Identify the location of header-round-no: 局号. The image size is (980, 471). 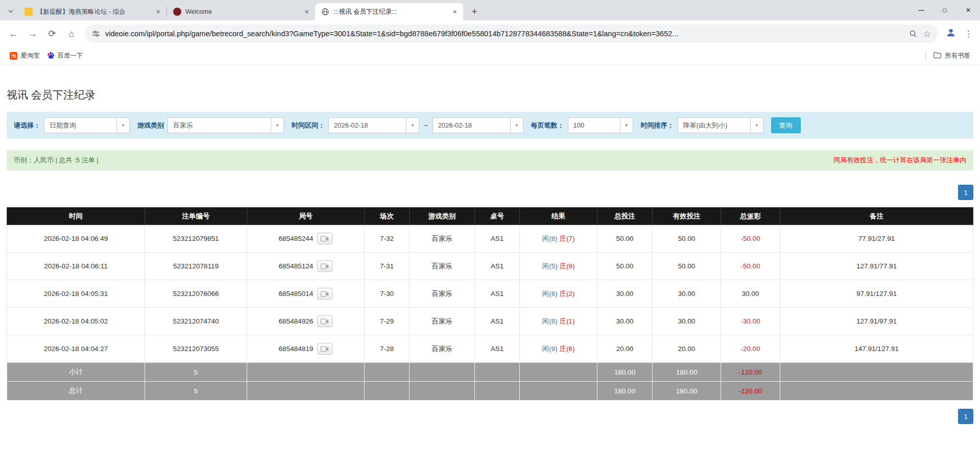
(306, 216).